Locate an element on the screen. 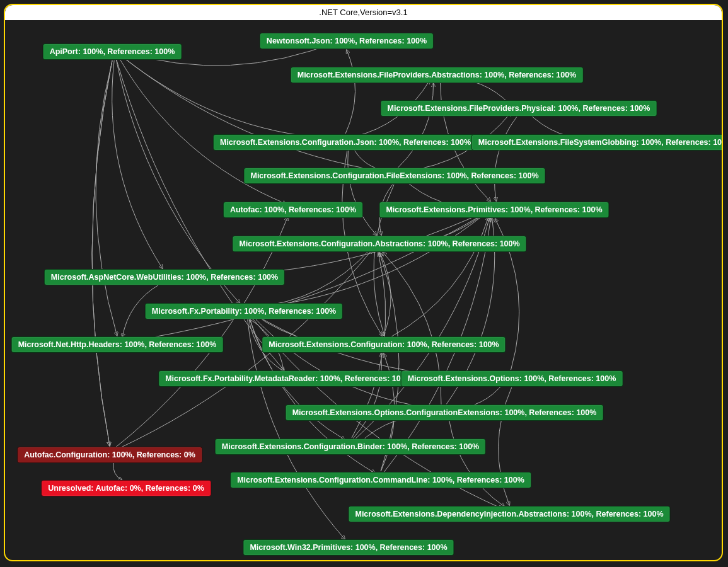 The width and height of the screenshot is (728, 567). graph-node: Microsoft.Extensions.Options: 100%, Refe… is located at coordinates (512, 379).